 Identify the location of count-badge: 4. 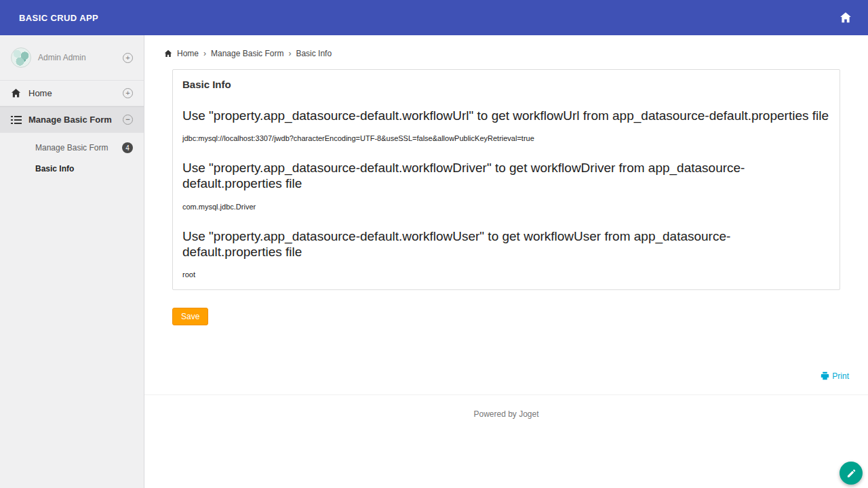
(127, 148).